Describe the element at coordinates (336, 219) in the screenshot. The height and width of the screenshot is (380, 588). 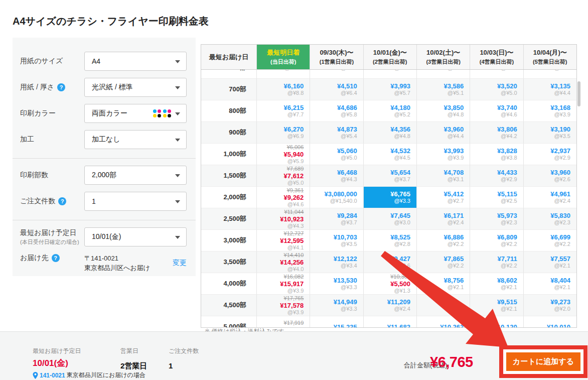
I see `price-cell: ¥9,284@¥3.7` at that location.